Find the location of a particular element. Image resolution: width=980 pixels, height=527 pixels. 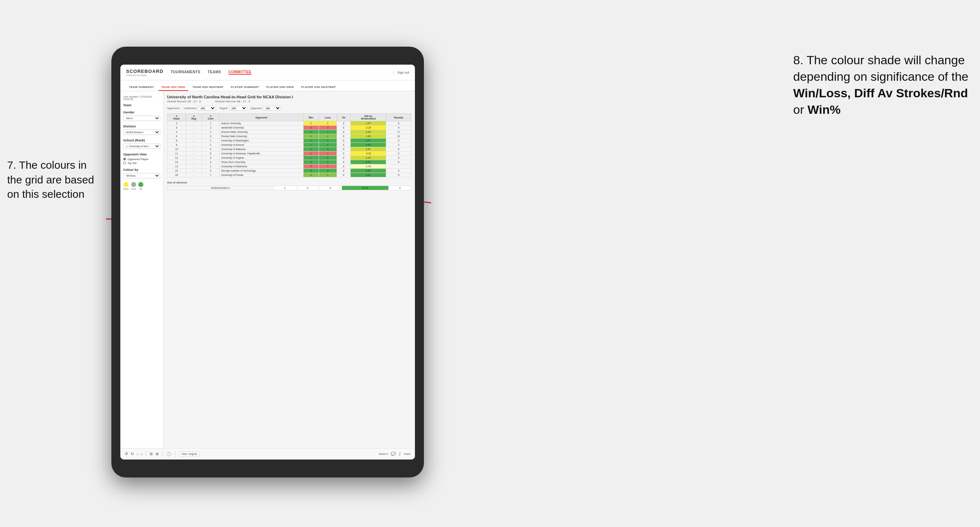

cell-conf: 1 is located at coordinates (211, 123).